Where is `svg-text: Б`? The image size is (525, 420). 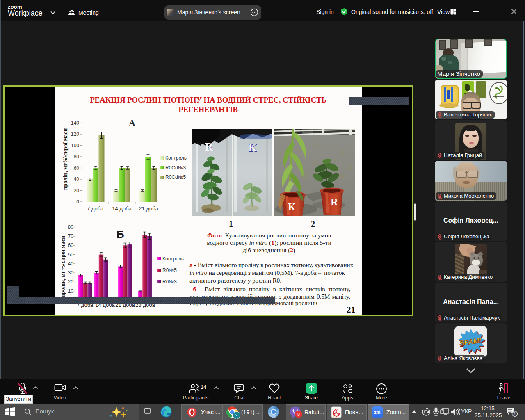 svg-text: Б is located at coordinates (121, 234).